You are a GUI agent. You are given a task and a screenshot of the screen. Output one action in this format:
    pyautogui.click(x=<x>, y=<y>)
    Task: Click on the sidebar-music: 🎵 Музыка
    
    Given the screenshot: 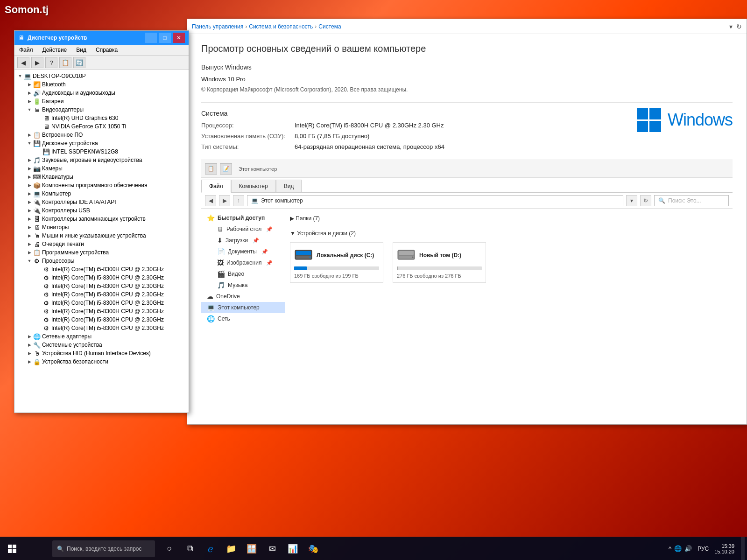 What is the action you would take?
    pyautogui.click(x=243, y=285)
    